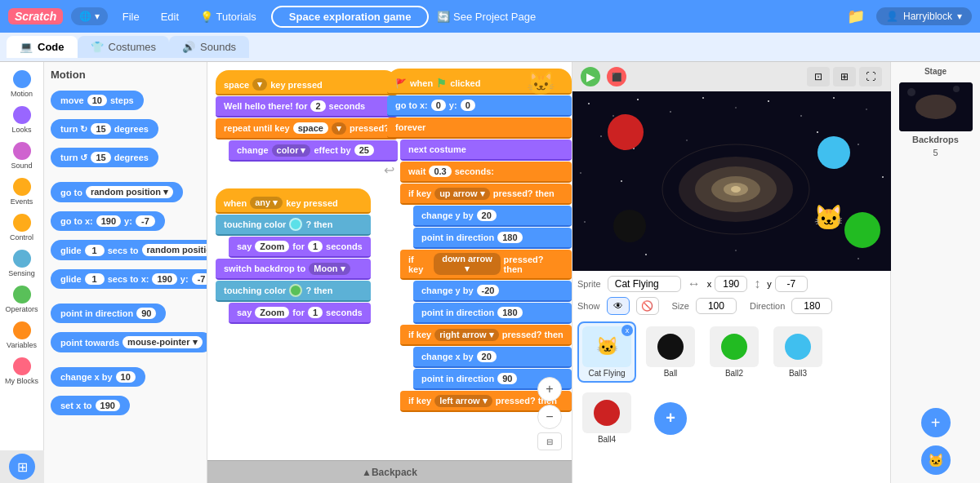  What do you see at coordinates (129, 250) in the screenshot?
I see `block-glide-random: glide 1 secs to random position ▾` at bounding box center [129, 250].